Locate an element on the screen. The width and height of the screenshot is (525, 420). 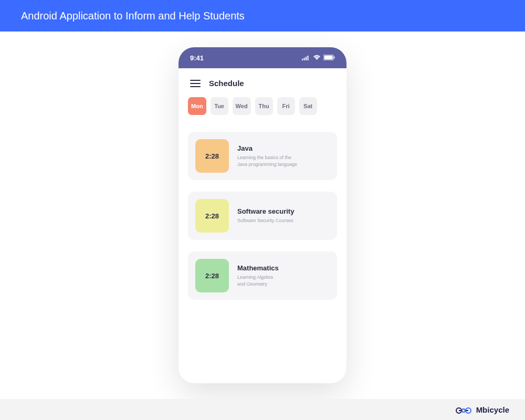
course-description: Learning Algebra and Geometry is located at coordinates (258, 280).